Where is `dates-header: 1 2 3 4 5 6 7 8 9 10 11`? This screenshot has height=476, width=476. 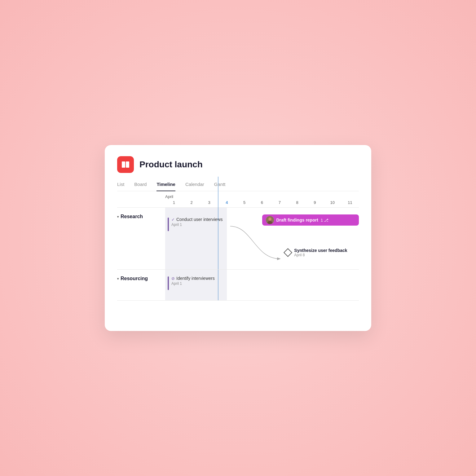
dates-header: 1 2 3 4 5 6 7 8 9 10 11 is located at coordinates (262, 203).